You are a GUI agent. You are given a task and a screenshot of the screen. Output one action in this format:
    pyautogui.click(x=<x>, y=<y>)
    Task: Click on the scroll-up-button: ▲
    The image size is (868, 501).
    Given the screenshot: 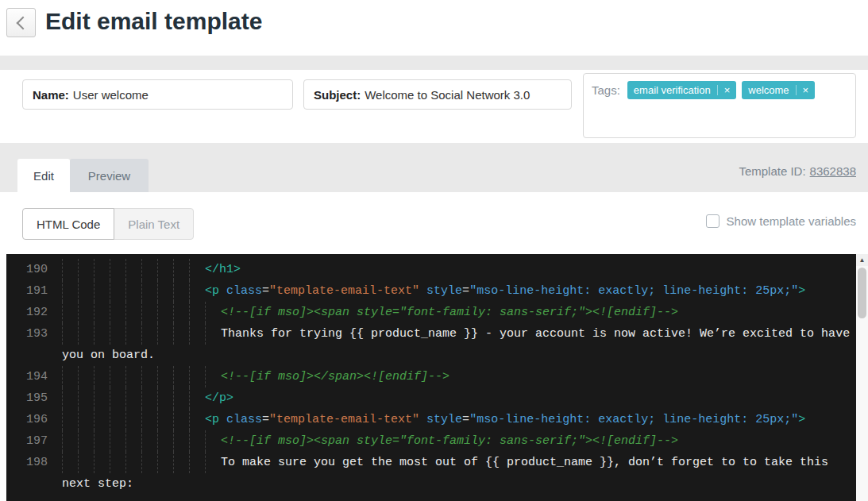 What is the action you would take?
    pyautogui.click(x=862, y=260)
    